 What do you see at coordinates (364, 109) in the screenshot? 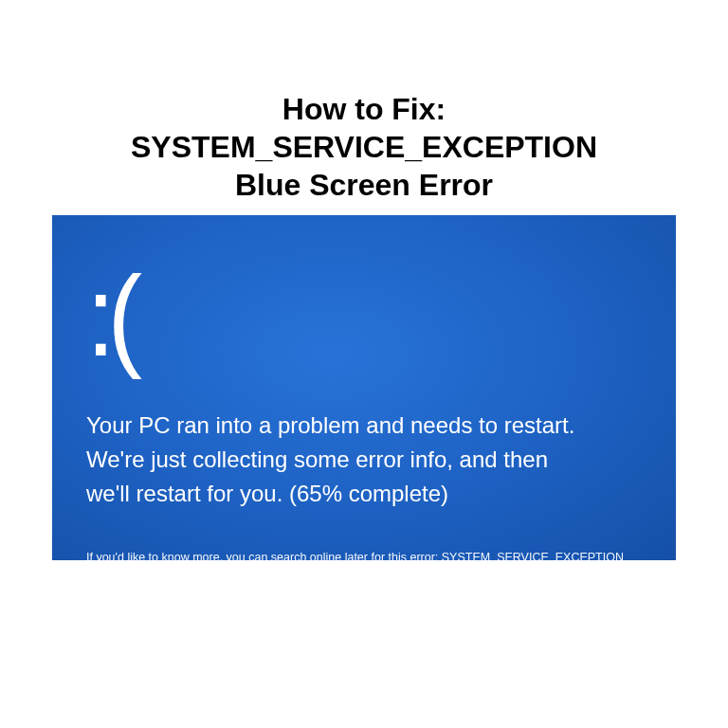
I see `title-line-1: How to Fix:` at bounding box center [364, 109].